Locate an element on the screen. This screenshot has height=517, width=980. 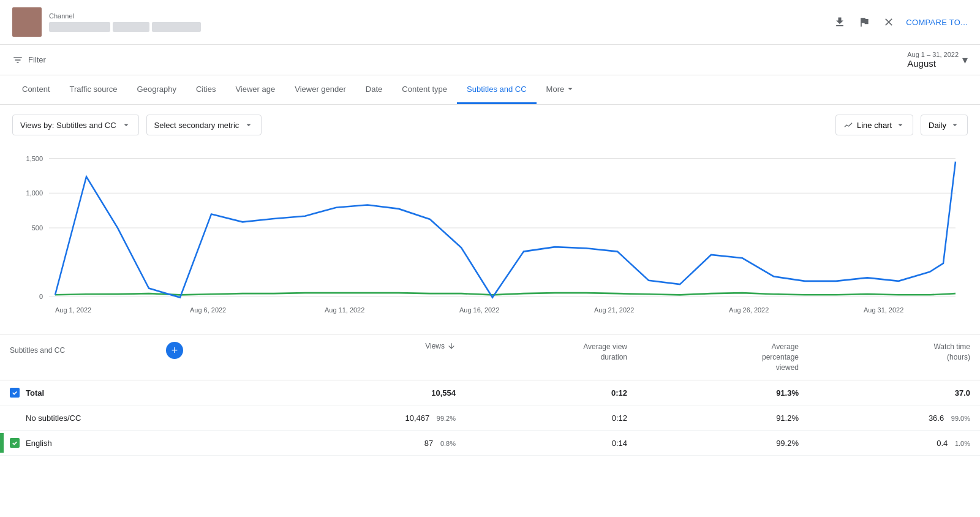
no-subtitles-label-cell: No subtitles/CC is located at coordinates (147, 418).